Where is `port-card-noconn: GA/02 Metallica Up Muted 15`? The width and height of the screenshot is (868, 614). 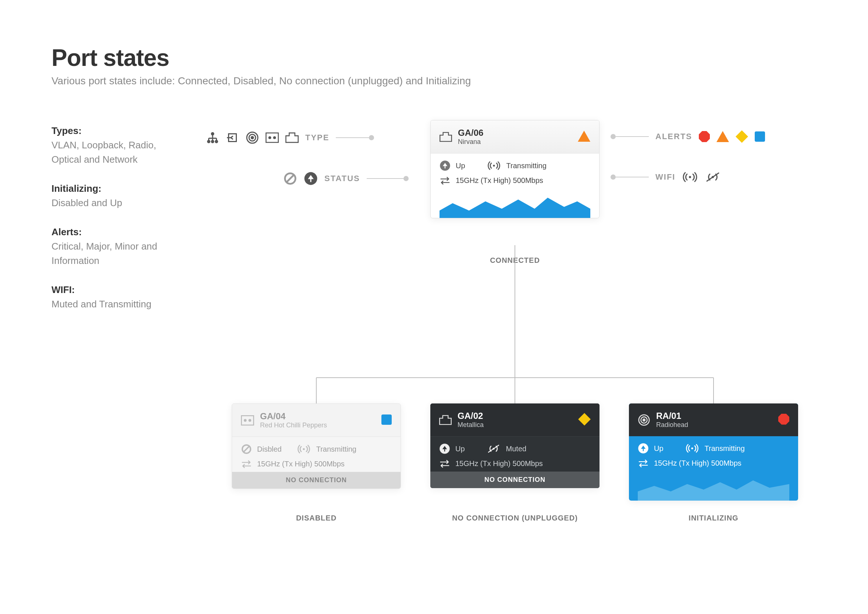 port-card-noconn: GA/02 Metallica Up Muted 15 is located at coordinates (515, 446).